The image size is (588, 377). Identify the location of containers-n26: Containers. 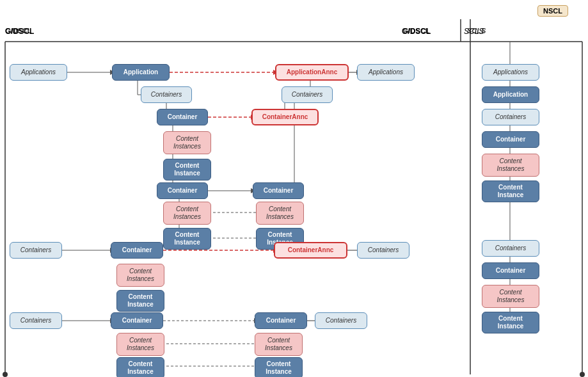
(341, 321).